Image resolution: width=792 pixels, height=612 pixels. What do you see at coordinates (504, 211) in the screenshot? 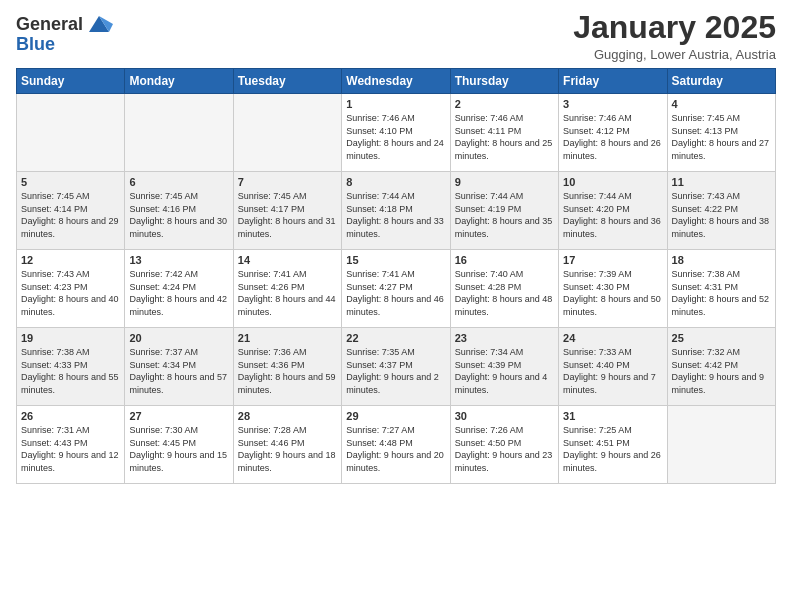
I see `calendar-cell: 9Sunrise: 7:44 AM Sunset: 4:19 PM Daylig…` at bounding box center [504, 211].